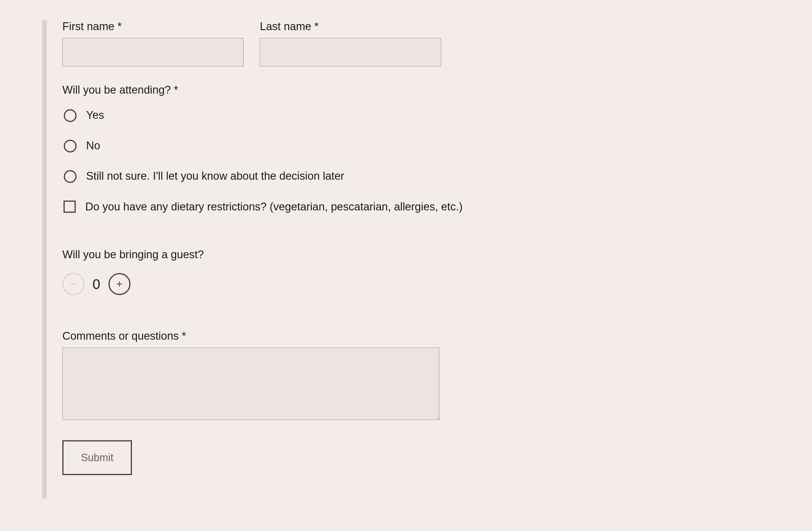  I want to click on form-accent-bar, so click(44, 259).